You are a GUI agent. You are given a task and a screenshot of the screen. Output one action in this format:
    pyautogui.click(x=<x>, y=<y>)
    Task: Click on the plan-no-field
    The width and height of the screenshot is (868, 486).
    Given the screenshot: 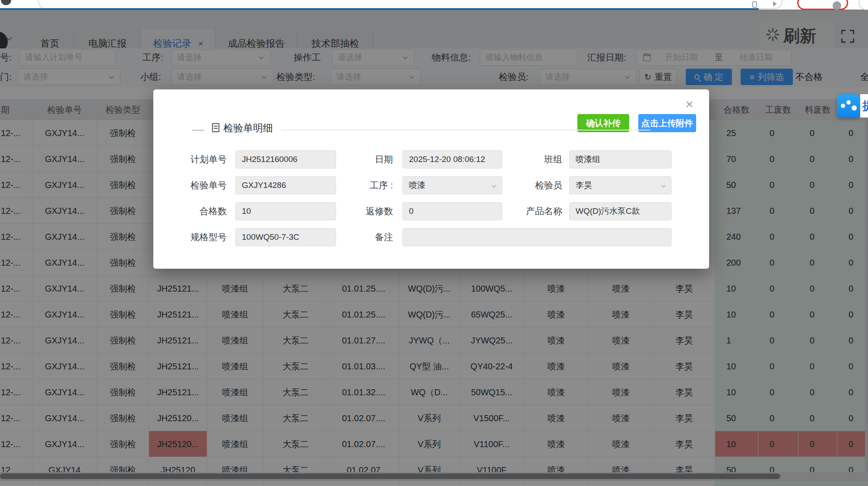 What is the action you would take?
    pyautogui.click(x=286, y=159)
    